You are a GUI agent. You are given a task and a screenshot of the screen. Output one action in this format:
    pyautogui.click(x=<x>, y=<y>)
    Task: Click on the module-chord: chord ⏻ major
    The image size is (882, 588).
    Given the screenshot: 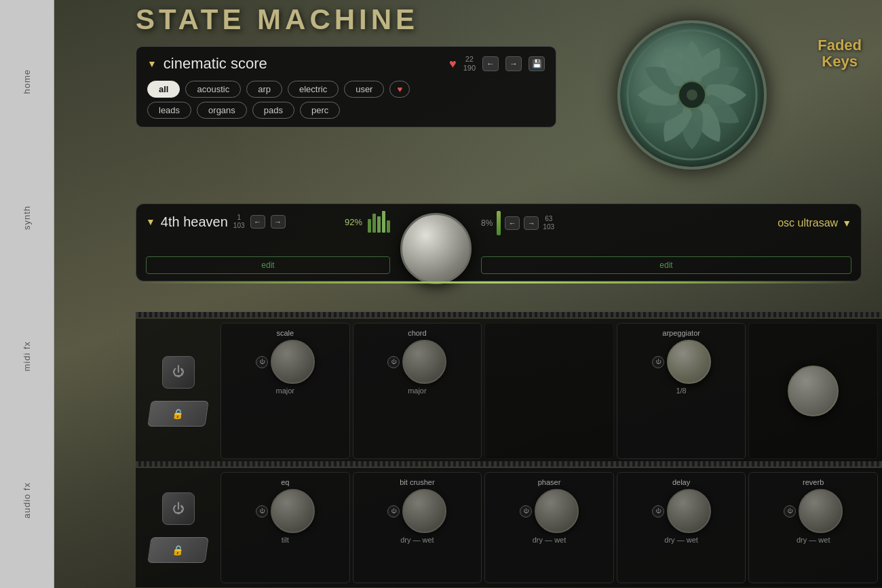 What is the action you would take?
    pyautogui.click(x=418, y=391)
    